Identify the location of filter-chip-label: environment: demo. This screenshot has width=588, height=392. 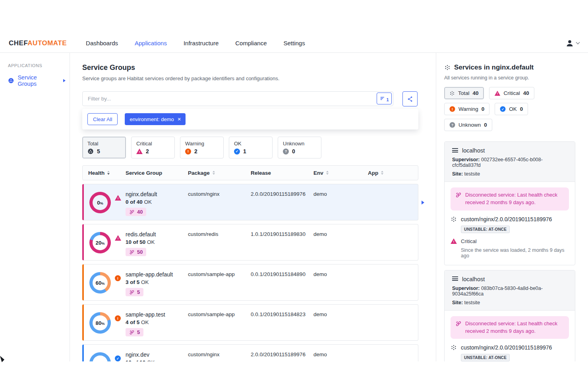
(152, 119).